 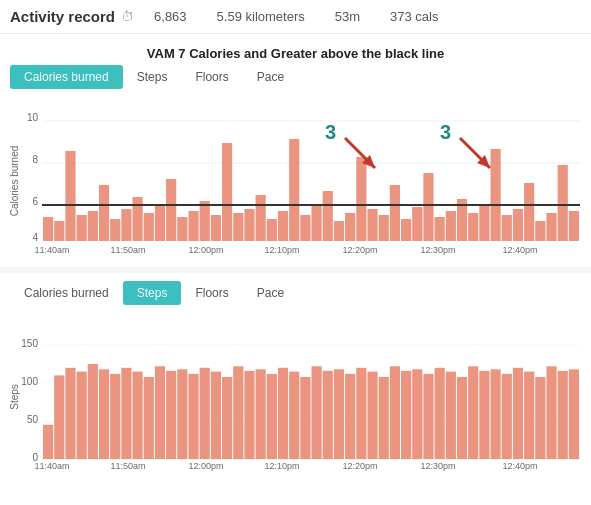 What do you see at coordinates (66, 293) in the screenshot?
I see `tab-calories-burned-2: Calories burned` at bounding box center [66, 293].